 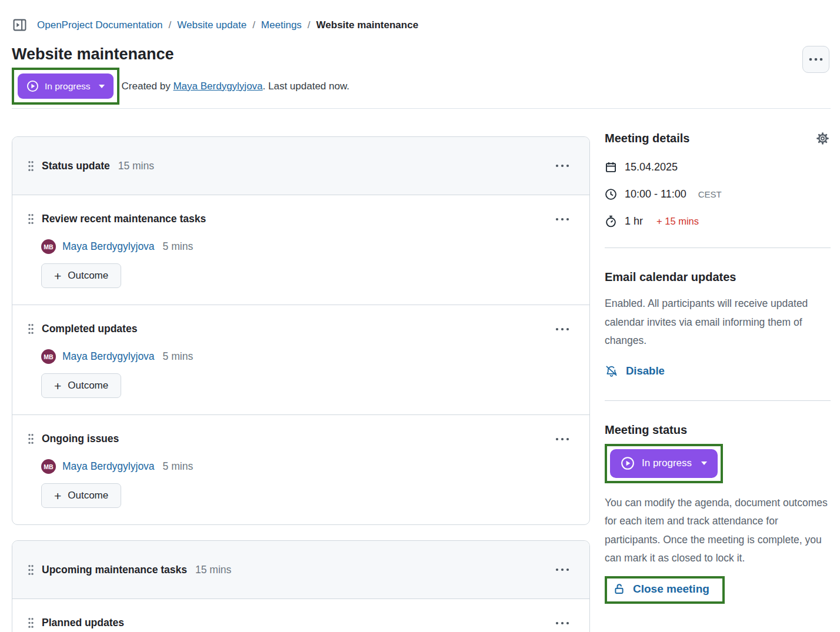 What do you see at coordinates (665, 590) in the screenshot?
I see `annotation-box-close-meeting: Close meeting` at bounding box center [665, 590].